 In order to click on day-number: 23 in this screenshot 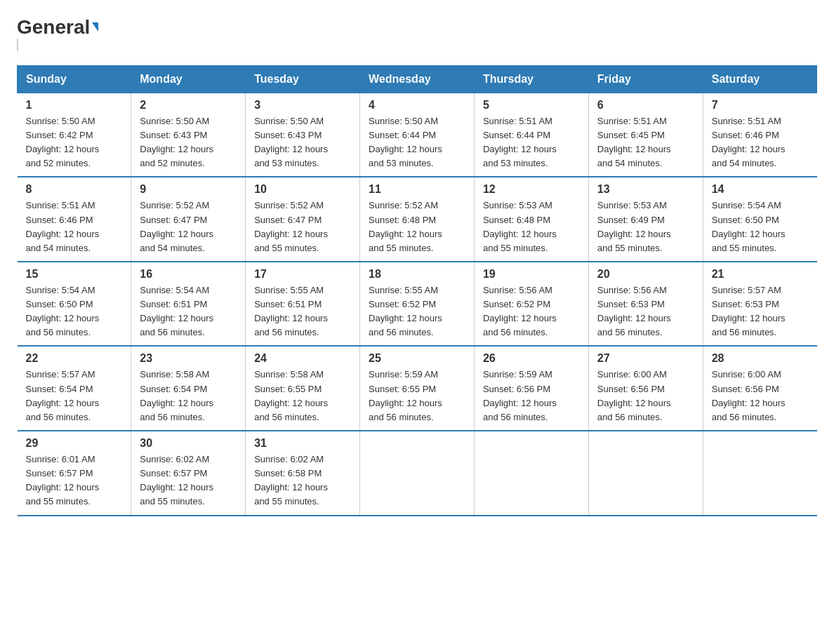, I will do `click(188, 358)`.